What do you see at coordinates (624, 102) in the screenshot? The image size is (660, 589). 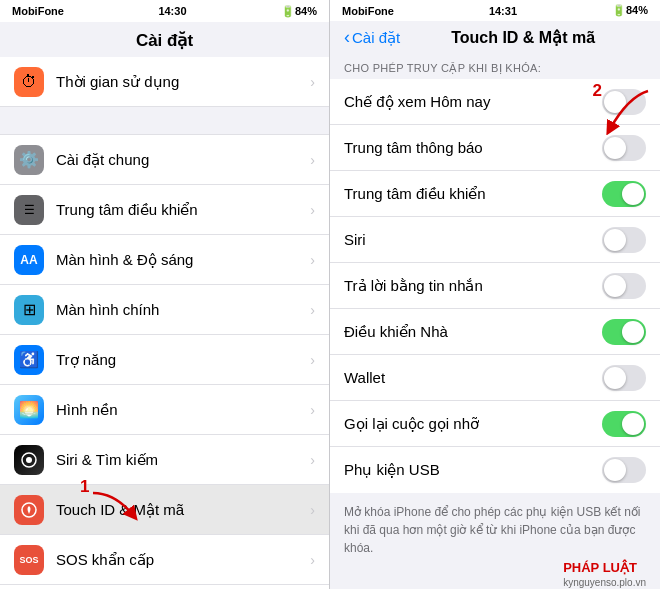 I see `today-toggle` at bounding box center [624, 102].